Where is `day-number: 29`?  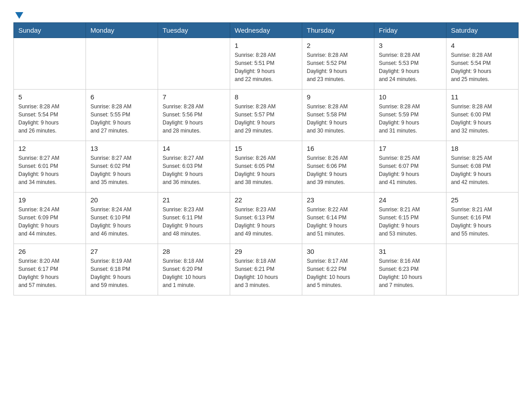
day-number: 29 is located at coordinates (266, 252).